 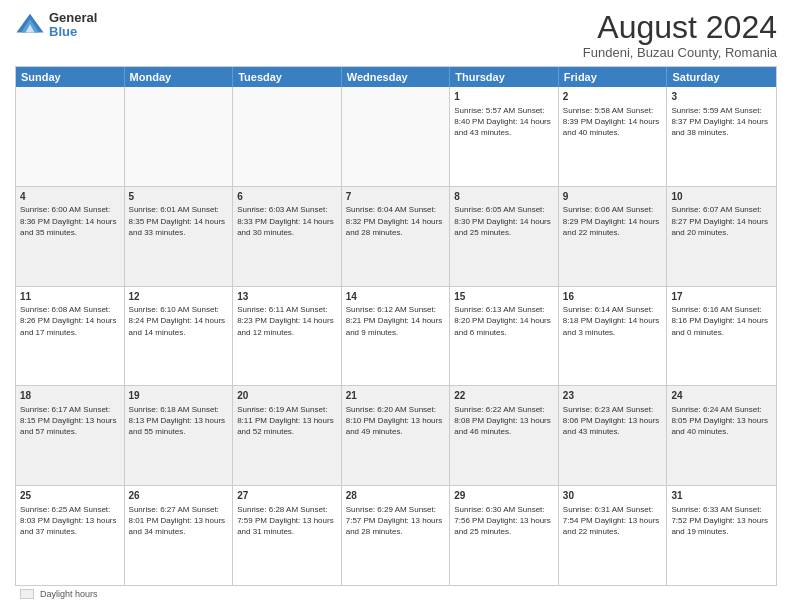 I want to click on day-header-friday: Friday, so click(x=614, y=77).